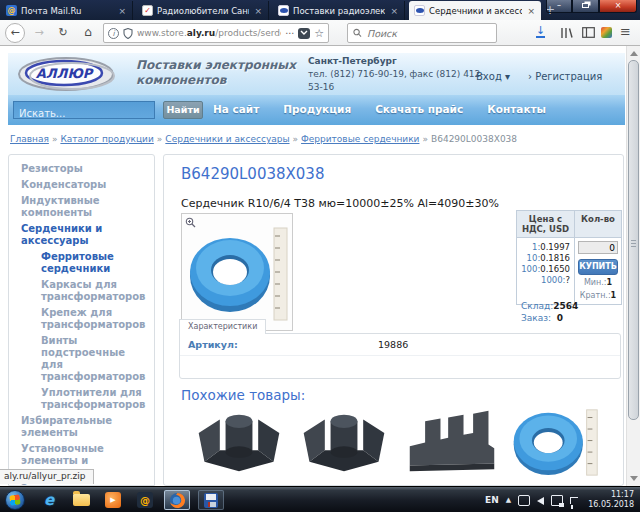 The width and height of the screenshot is (640, 512). What do you see at coordinates (380, 109) in the screenshot?
I see `site-menu: На сайт Продукция Скачать прайс Контакты` at bounding box center [380, 109].